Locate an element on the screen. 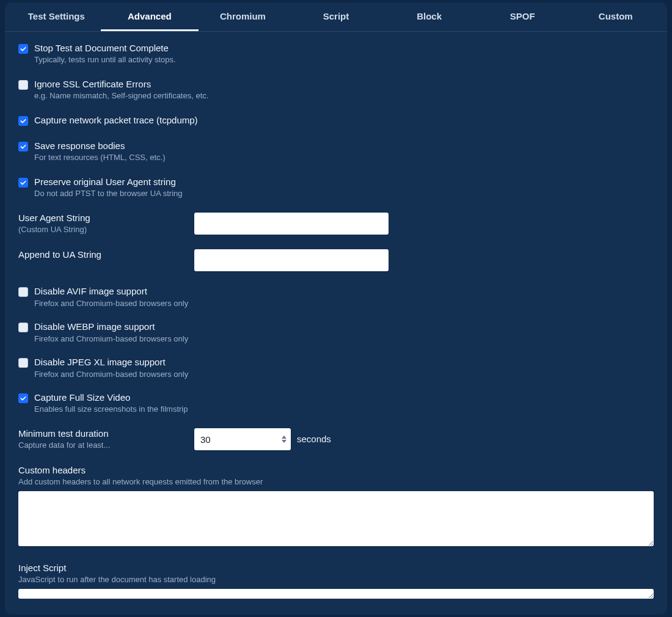 This screenshot has height=617, width=672. disable-jxl-label: Disable JPEG XL image support is located at coordinates (100, 362).